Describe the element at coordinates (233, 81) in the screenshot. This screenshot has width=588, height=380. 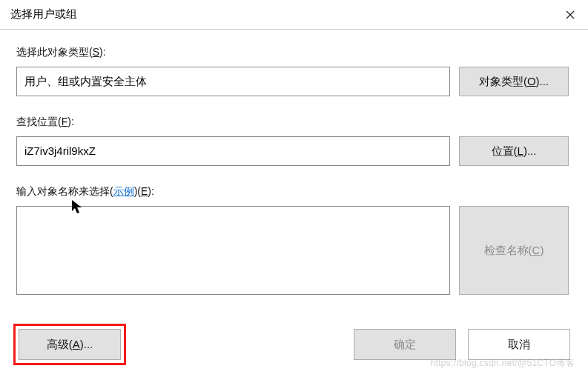
I see `object-type-field: 用户、组或内置安全主体` at that location.